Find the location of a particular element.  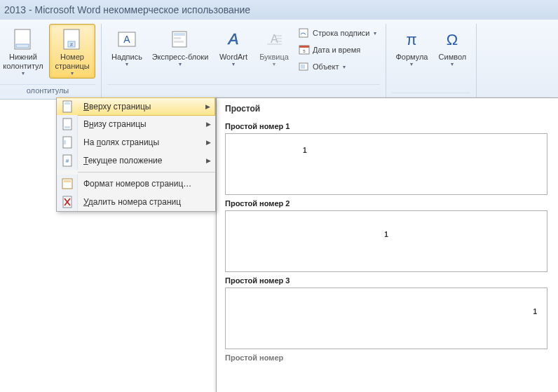

menu-format-page-numbers: Формат номеров страниц… is located at coordinates (136, 184).